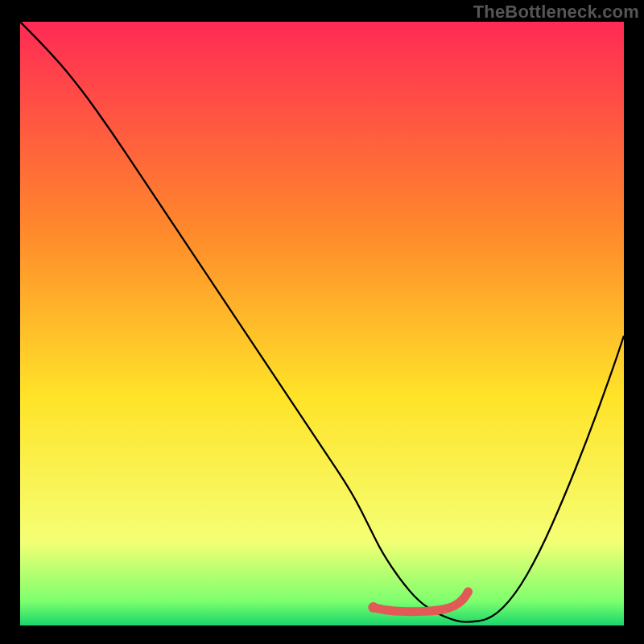 The image size is (644, 644). What do you see at coordinates (374, 607) in the screenshot?
I see `optimal-marker-start-dot` at bounding box center [374, 607].